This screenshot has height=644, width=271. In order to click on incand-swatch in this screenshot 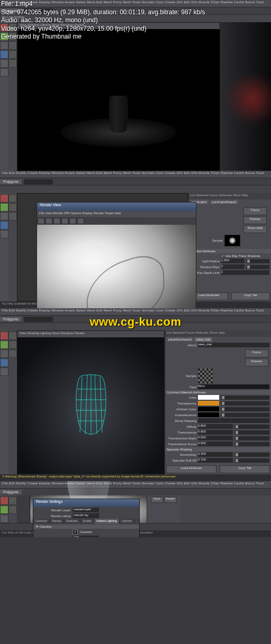, I will do `click(209, 415)`.